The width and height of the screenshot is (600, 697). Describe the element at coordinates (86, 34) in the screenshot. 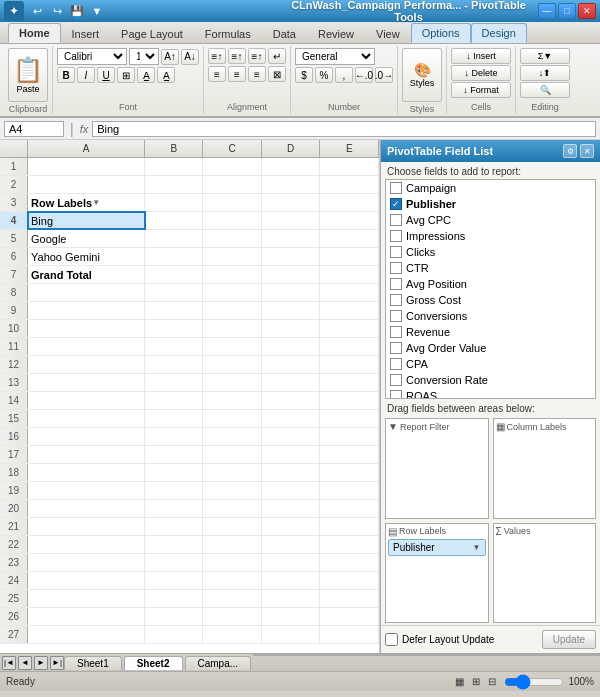

I see `tab-insert: Insert` at that location.